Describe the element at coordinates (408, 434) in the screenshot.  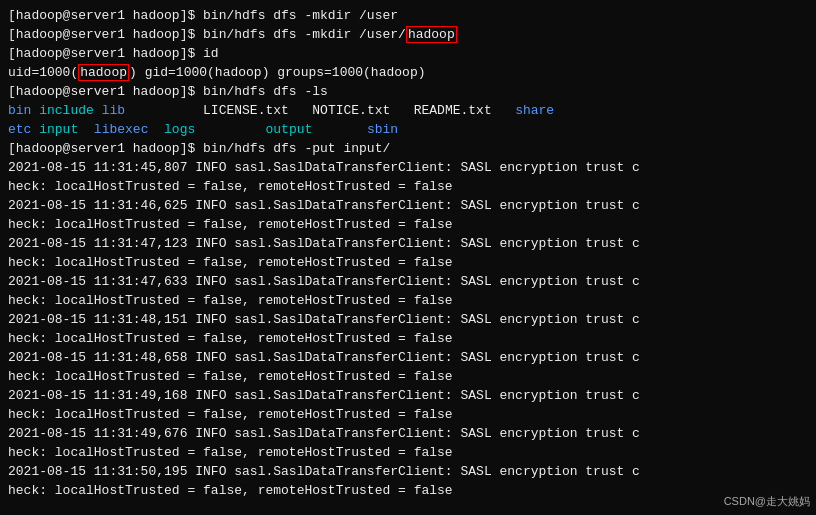
I see `terminal-line-23: 2021-08-15 11:31:49,676 INFO sasl.SaslDa…` at that location.